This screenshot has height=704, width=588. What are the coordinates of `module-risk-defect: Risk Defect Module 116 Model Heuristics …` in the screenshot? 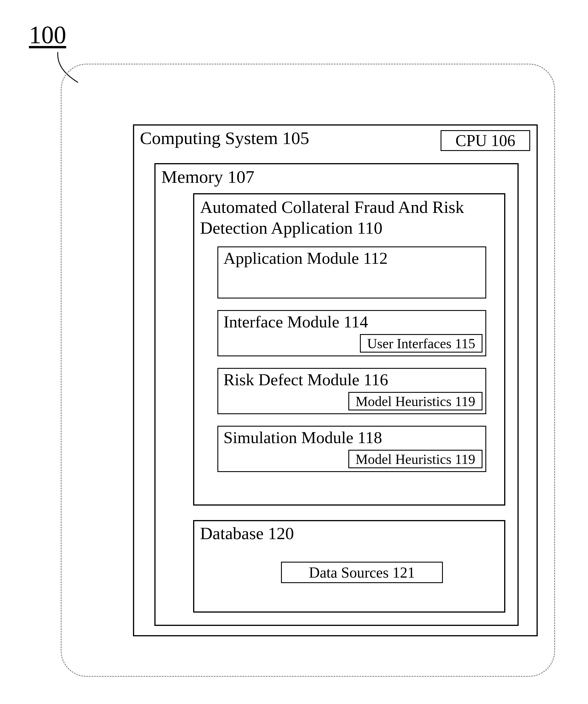 It's located at (352, 391).